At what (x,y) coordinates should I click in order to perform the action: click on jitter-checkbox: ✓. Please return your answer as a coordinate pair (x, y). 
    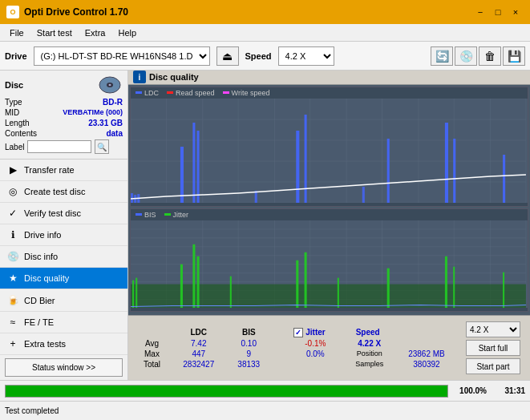
    Looking at the image, I should click on (298, 333).